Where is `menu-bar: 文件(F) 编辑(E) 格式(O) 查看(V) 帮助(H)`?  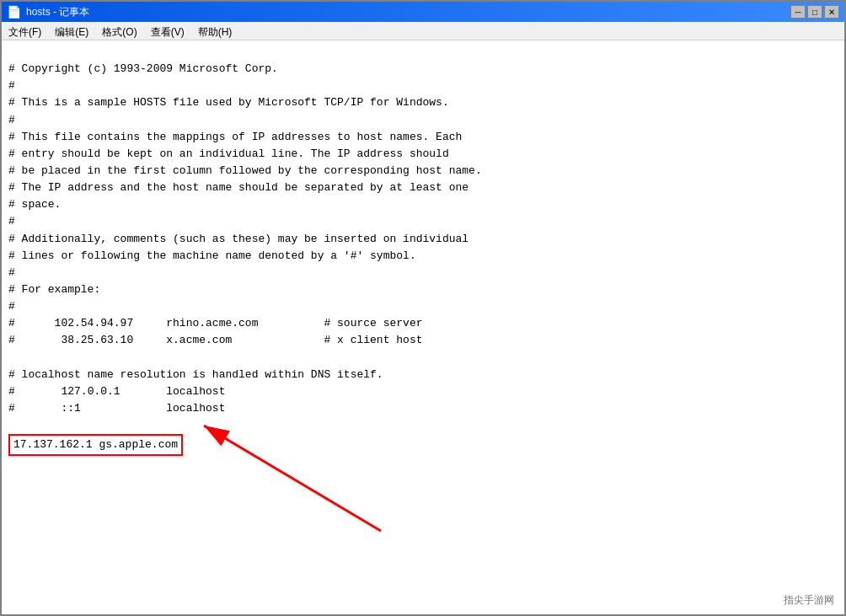 menu-bar: 文件(F) 编辑(E) 格式(O) 查看(V) 帮助(H) is located at coordinates (423, 31).